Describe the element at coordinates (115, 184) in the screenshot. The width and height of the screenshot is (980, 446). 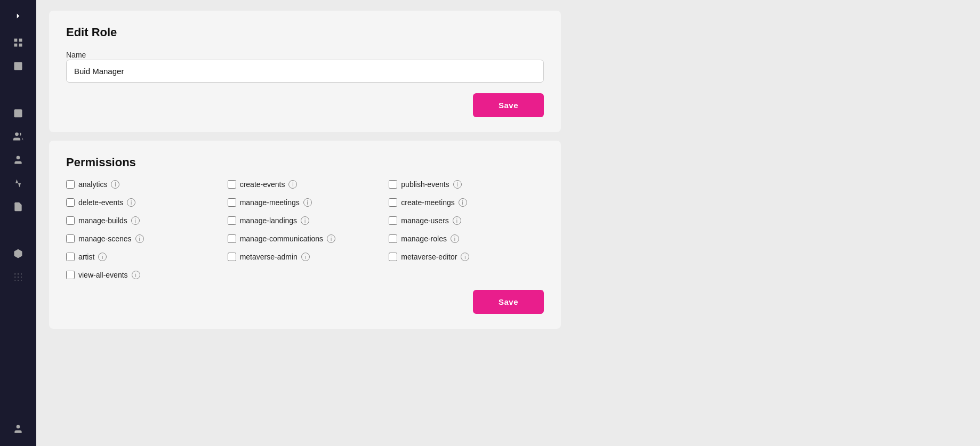
I see `info-icon-analytics: i` at that location.